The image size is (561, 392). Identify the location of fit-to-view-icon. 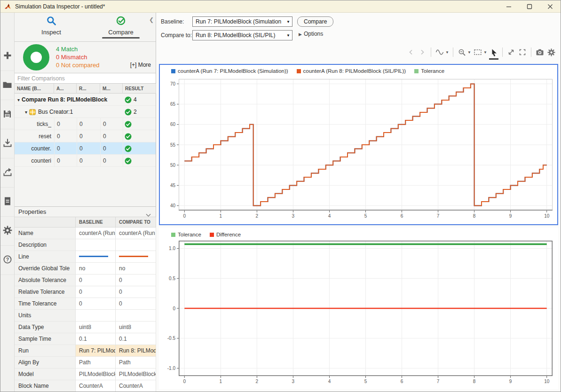
(511, 52).